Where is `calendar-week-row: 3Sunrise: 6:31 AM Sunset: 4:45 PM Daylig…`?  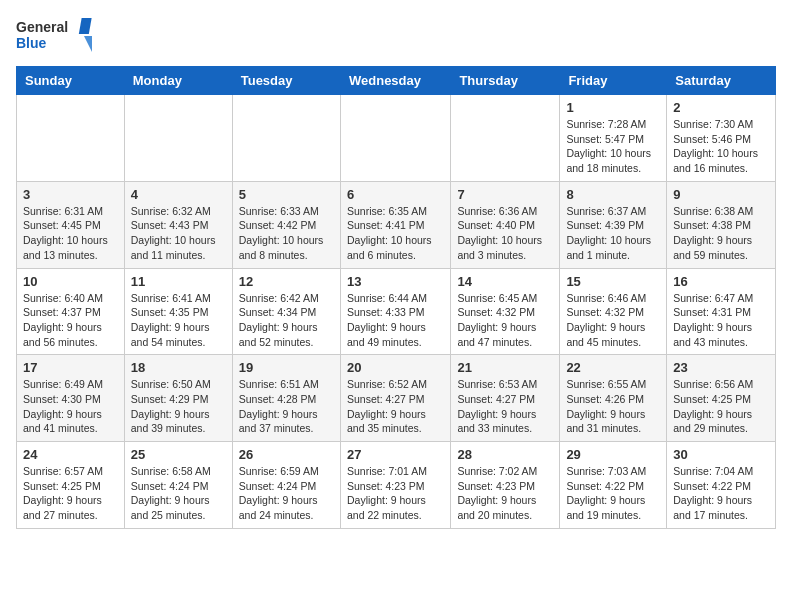 calendar-week-row: 3Sunrise: 6:31 AM Sunset: 4:45 PM Daylig… is located at coordinates (396, 224).